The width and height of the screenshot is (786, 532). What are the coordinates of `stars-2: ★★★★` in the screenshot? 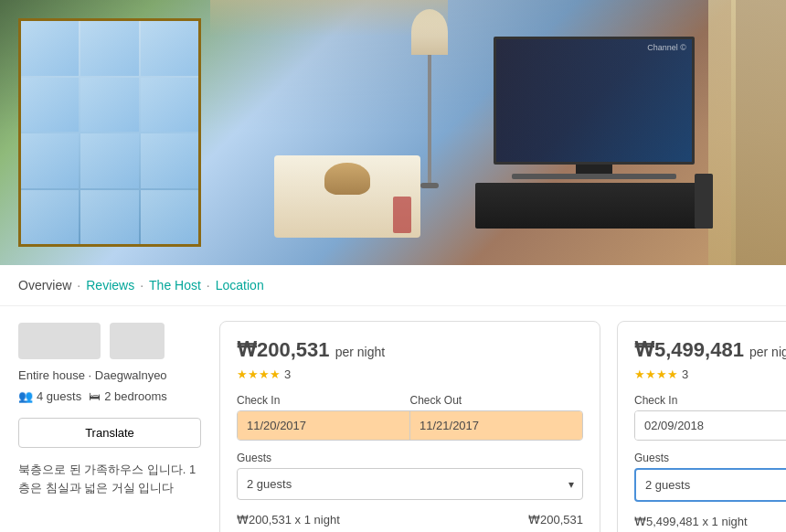 It's located at (656, 375).